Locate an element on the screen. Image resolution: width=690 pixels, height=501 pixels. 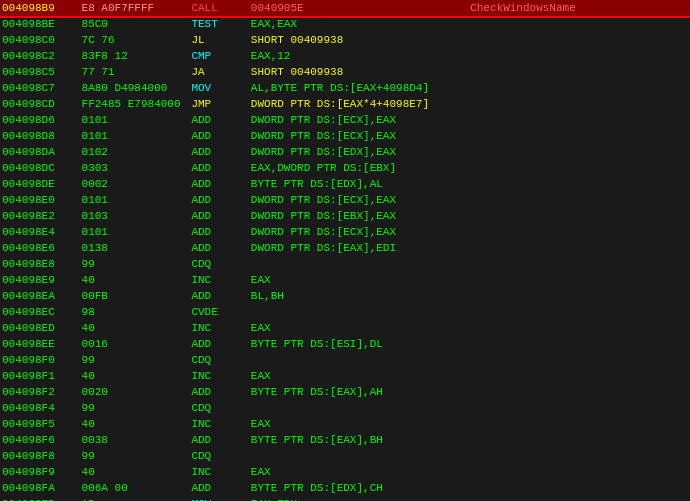
address-cell: 004098E2 is located at coordinates (40, 216).